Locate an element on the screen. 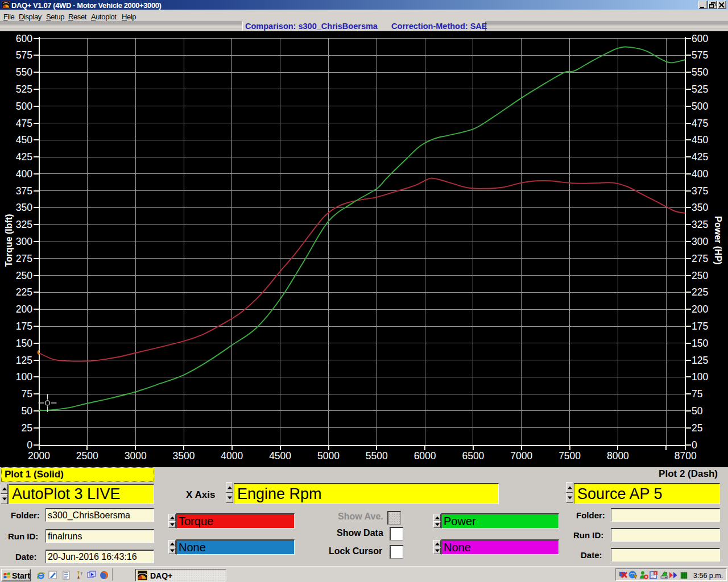  svg-text: 6500 is located at coordinates (473, 456).